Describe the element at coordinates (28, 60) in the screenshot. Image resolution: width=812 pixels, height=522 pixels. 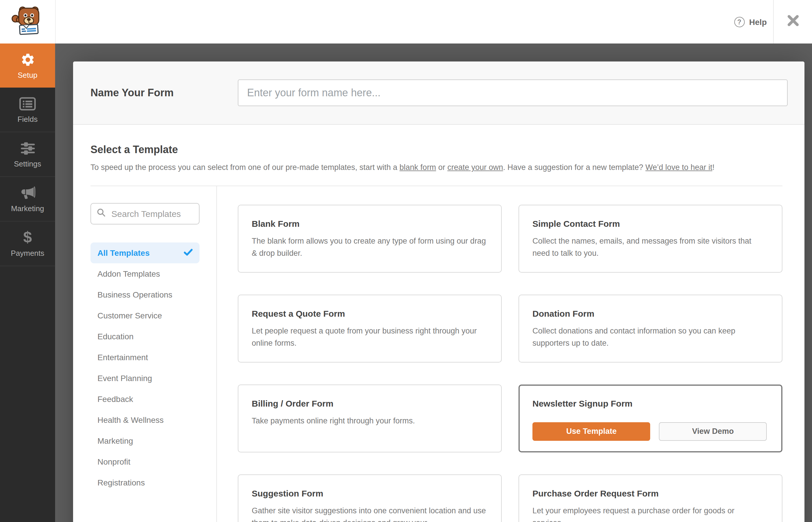
I see `gear-icon` at that location.